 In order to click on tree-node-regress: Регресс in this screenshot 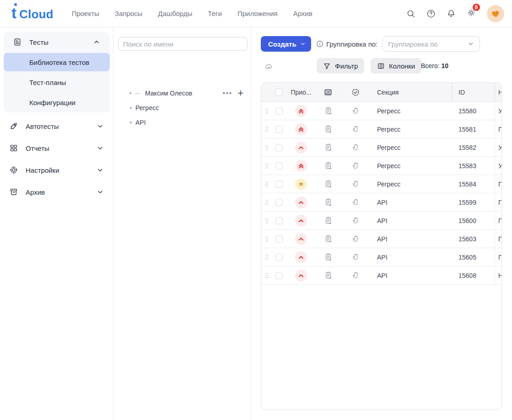, I will do `click(182, 108)`.